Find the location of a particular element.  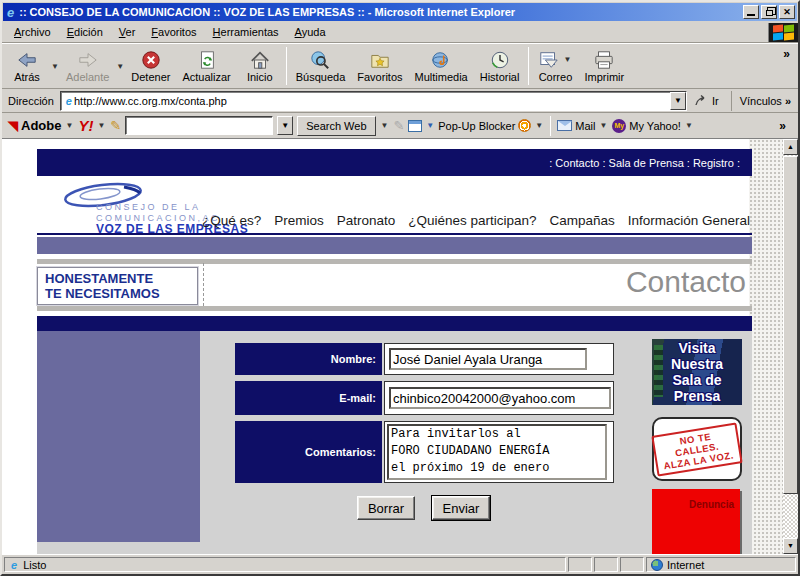

zone-text: Internet is located at coordinates (686, 565).